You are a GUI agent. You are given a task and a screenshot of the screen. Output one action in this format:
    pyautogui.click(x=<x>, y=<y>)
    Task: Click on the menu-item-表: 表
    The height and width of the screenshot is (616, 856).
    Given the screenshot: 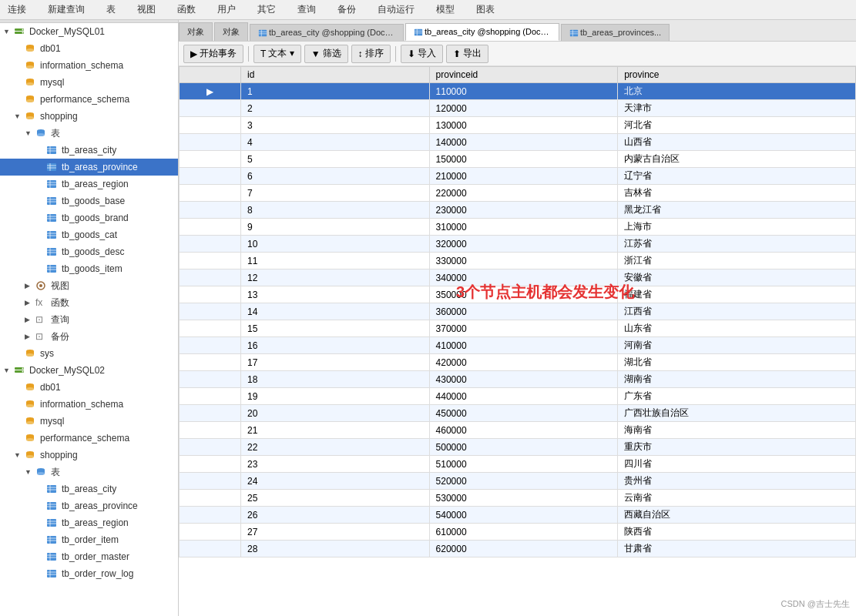 What is the action you would take?
    pyautogui.click(x=111, y=9)
    